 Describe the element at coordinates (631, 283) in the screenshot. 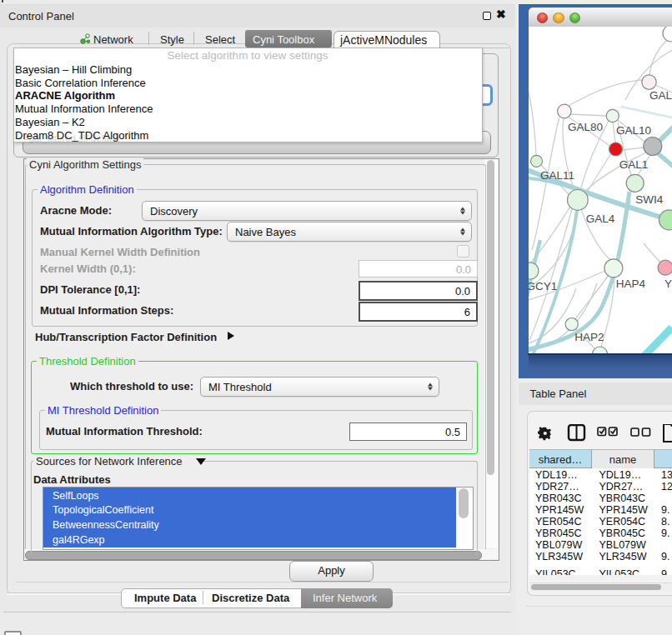

I see `svg-text: HAP4` at that location.